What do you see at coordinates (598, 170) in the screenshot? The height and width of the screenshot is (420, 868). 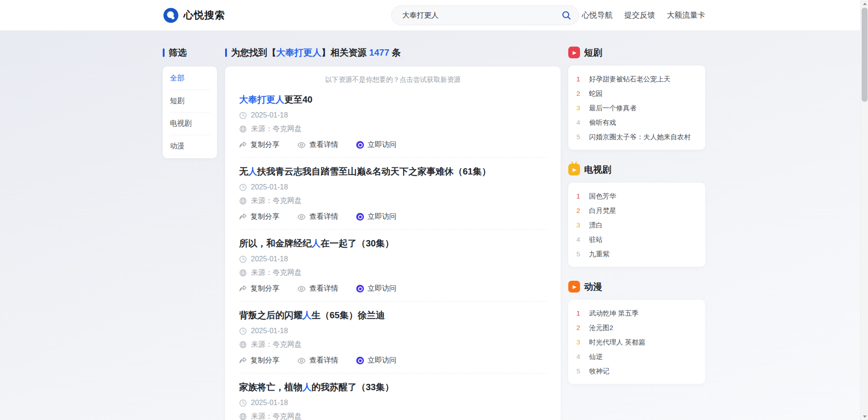 I see `panel-title: 电视剧` at bounding box center [598, 170].